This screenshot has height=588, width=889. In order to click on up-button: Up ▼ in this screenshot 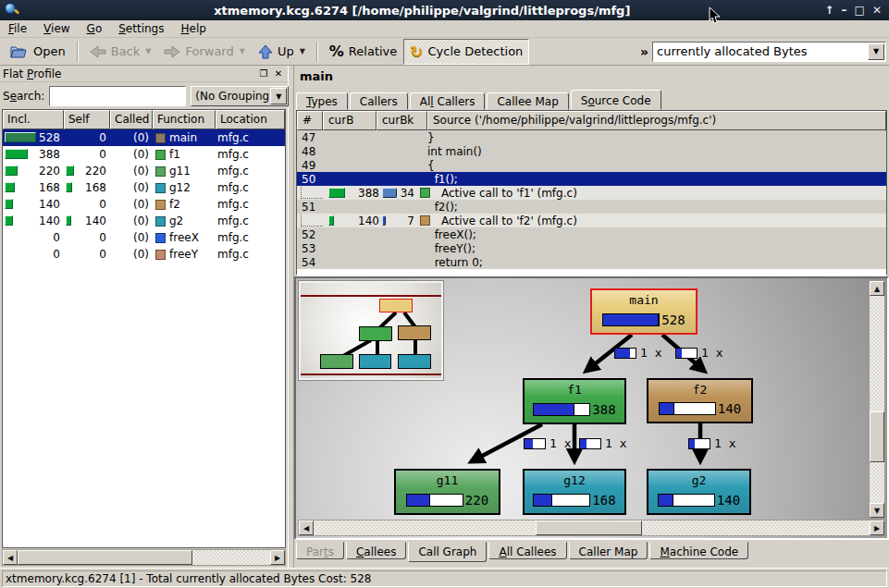, I will do `click(281, 52)`.